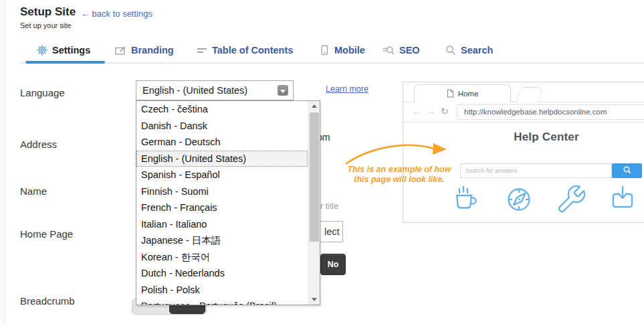  I want to click on coffee-icon, so click(465, 199).